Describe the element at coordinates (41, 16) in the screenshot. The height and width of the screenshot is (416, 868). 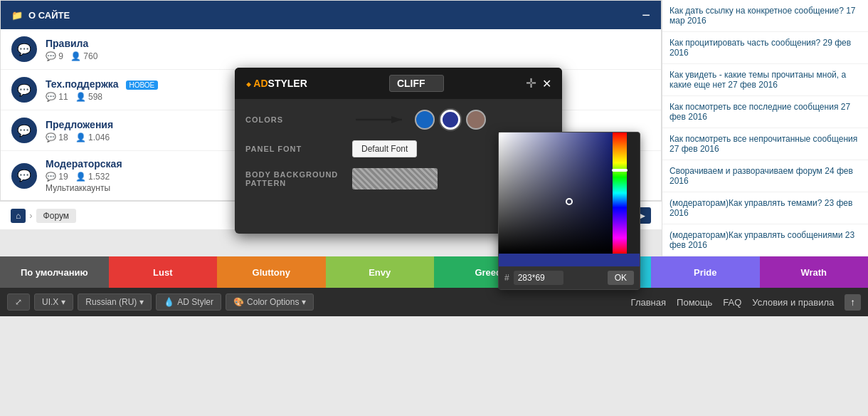
I see `site-section-title-group: 📁 О САЙТЕ` at that location.